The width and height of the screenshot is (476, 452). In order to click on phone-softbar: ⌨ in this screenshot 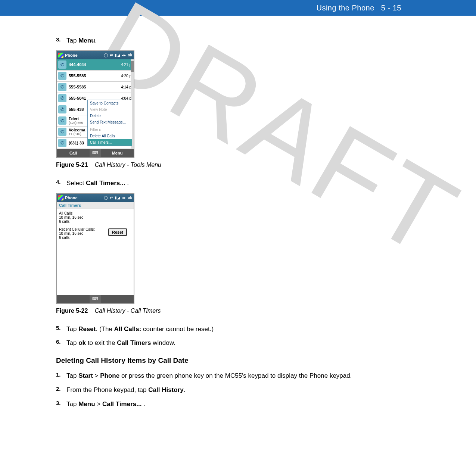, I will do `click(95, 299)`.